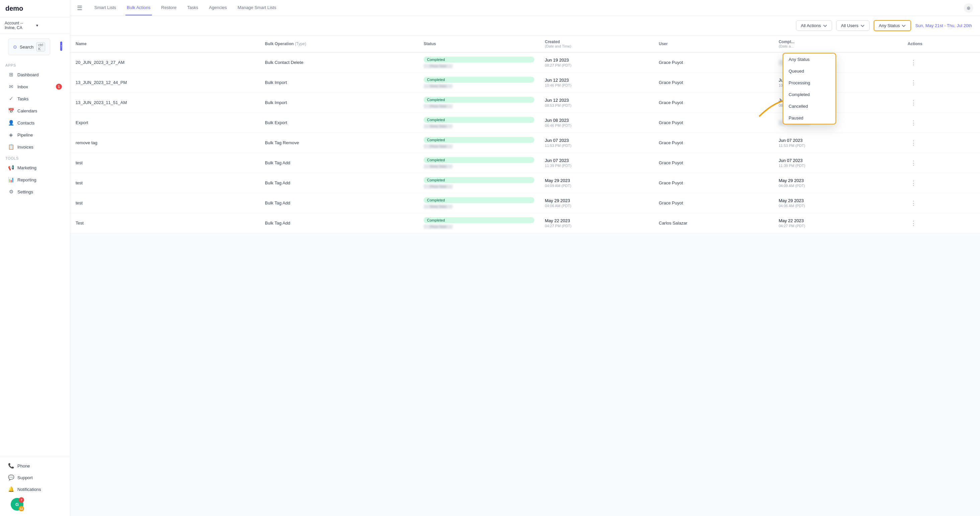 Image resolution: width=980 pixels, height=516 pixels. Describe the element at coordinates (525, 163) in the screenshot. I see `table-row: test Bulk Tag Add CompletedShow Stats Ju…` at that location.